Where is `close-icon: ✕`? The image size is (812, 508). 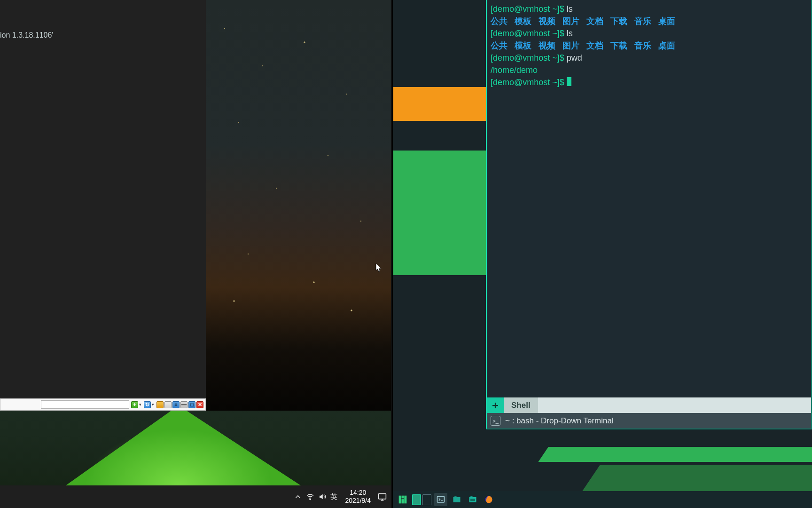 close-icon: ✕ is located at coordinates (200, 405).